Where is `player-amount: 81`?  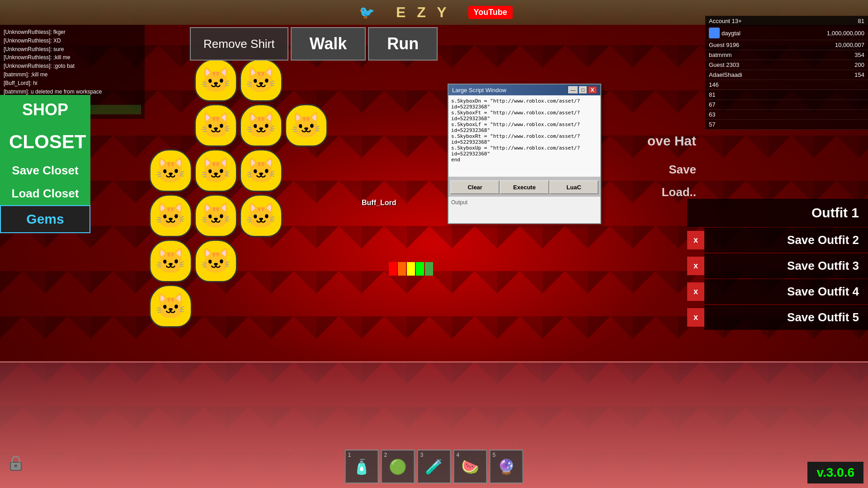 player-amount: 81 is located at coordinates (712, 95).